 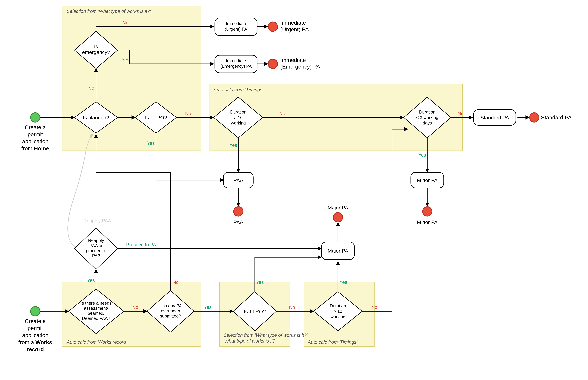 I want to click on svg-text: Standard PA, so click(x=495, y=117).